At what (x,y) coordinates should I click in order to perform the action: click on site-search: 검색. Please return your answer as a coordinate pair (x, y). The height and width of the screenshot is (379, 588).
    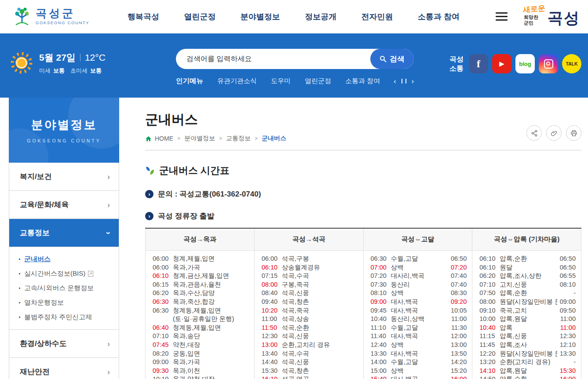
    Looking at the image, I should click on (295, 59).